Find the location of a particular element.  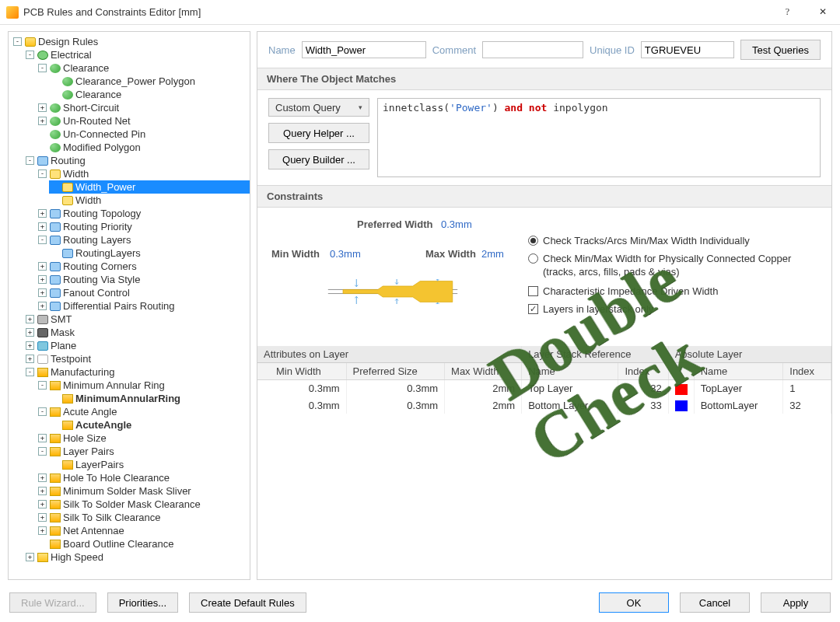

tree-highspeed: High Speed is located at coordinates (77, 557).